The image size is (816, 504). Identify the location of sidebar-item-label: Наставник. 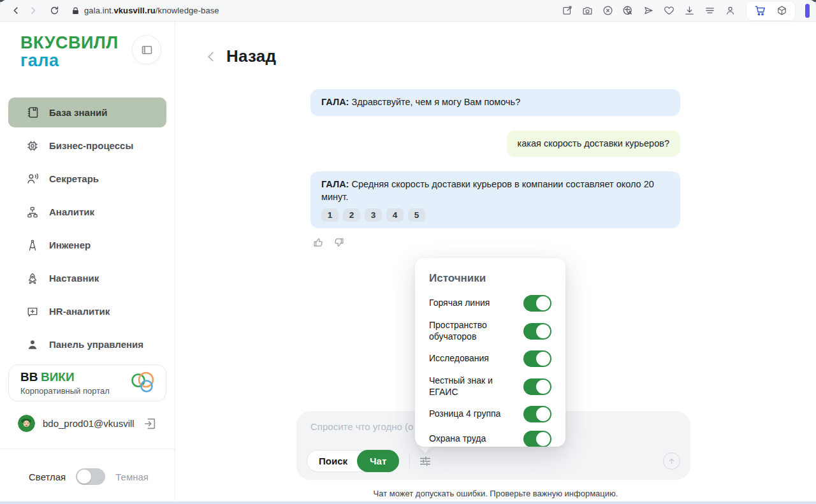
(74, 278).